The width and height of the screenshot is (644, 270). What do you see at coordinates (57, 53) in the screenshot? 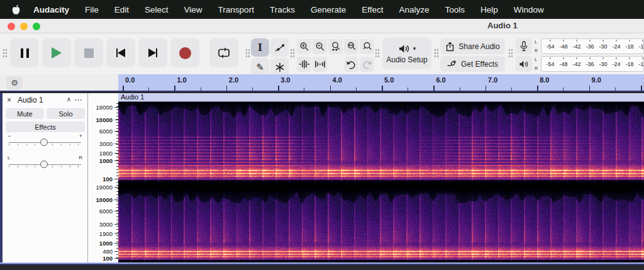
I see `play-button` at bounding box center [57, 53].